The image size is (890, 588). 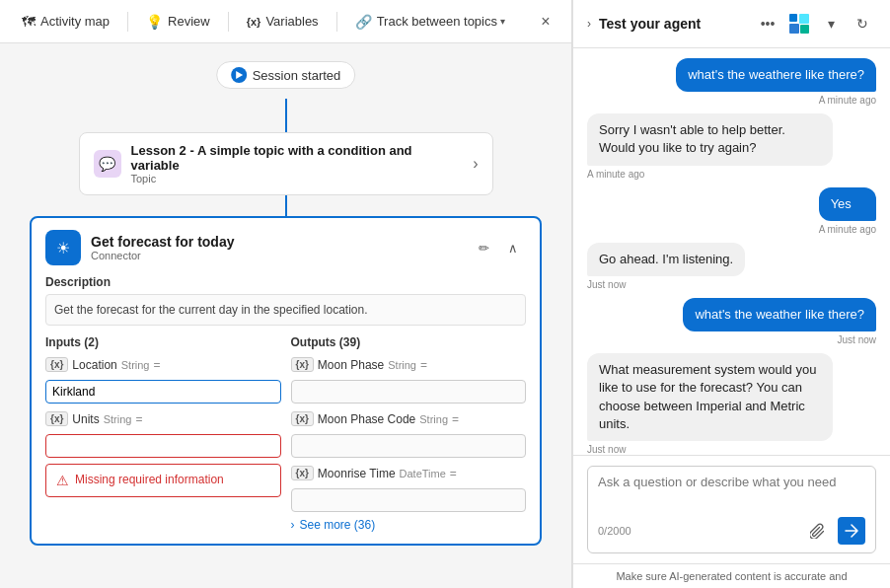 I want to click on input-row-location: {x} Location String =, so click(x=164, y=365).